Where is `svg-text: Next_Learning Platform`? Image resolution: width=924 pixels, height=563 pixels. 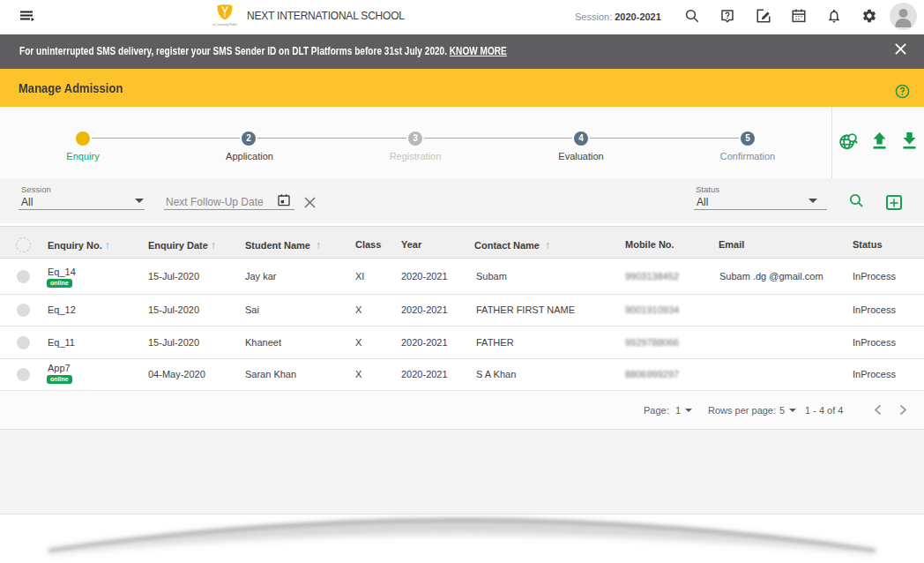 svg-text: Next_Learning Platform is located at coordinates (225, 25).